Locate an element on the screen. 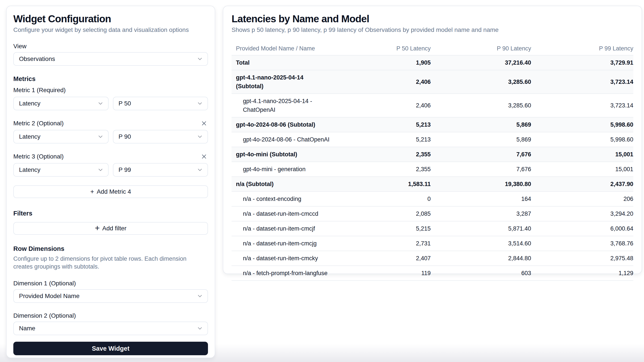 The height and width of the screenshot is (362, 644). add-metric-label: Add Metric 4 is located at coordinates (114, 192).